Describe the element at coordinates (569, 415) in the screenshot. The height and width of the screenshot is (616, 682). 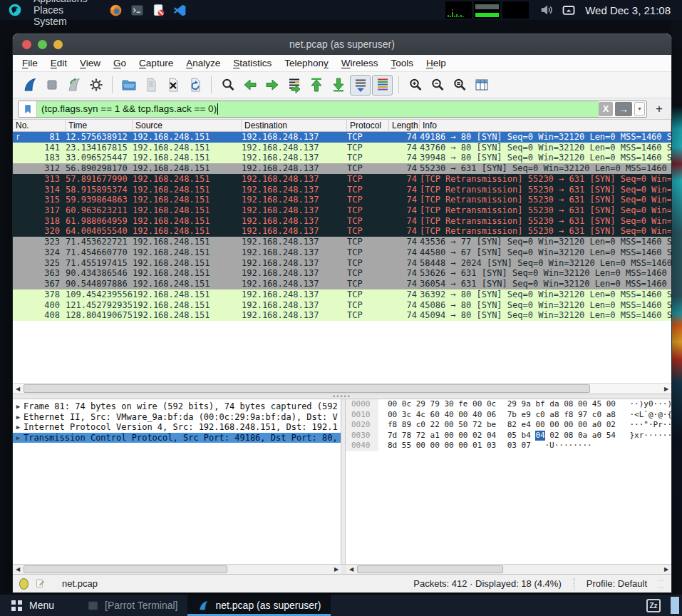
I see `hex-byte: f8` at that location.